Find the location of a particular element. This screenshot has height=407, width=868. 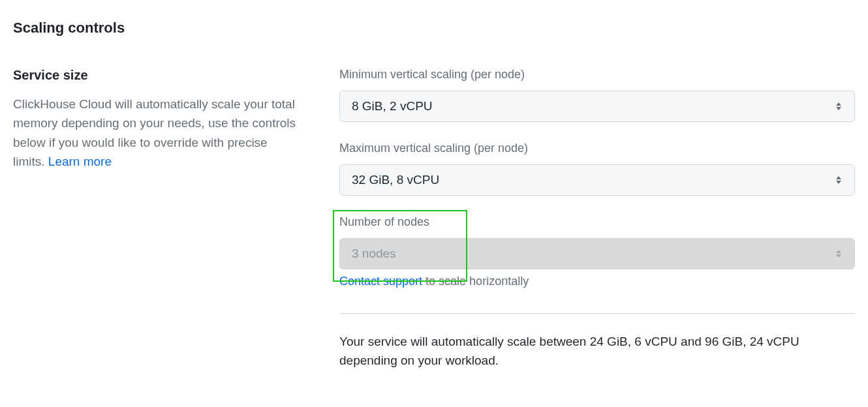

contact-support-link: Contact support is located at coordinates (381, 281).